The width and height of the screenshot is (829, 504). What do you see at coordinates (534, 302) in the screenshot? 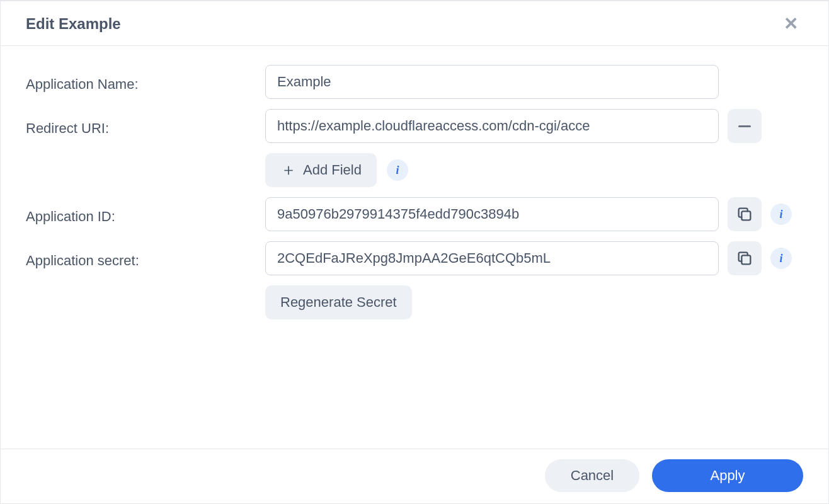
I see `row-regenerate-secret: Regenerate Secret` at bounding box center [534, 302].